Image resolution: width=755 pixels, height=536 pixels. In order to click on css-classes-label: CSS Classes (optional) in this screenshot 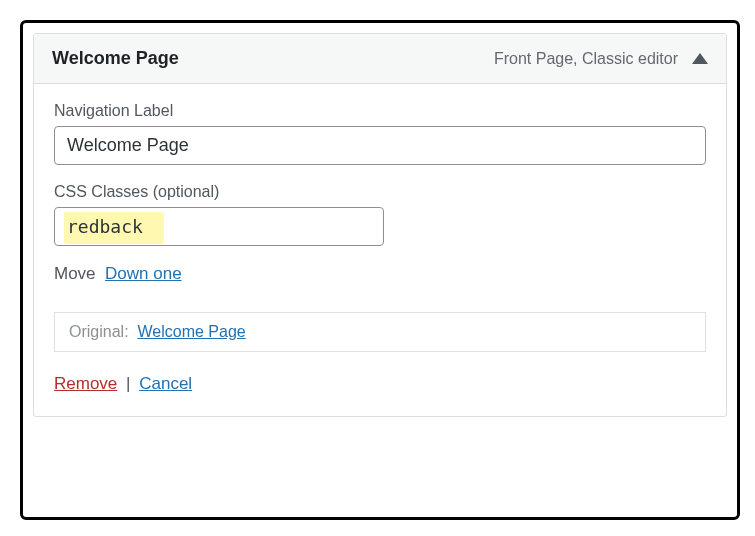, I will do `click(380, 192)`.